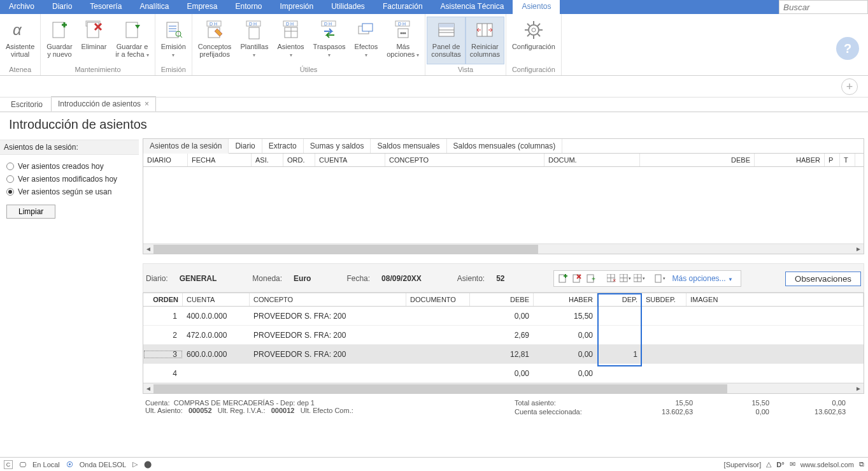 This screenshot has height=471, width=868. What do you see at coordinates (330, 41) in the screenshot?
I see `ribbon-traspasos-button: D HTraspasos ▾` at bounding box center [330, 41].